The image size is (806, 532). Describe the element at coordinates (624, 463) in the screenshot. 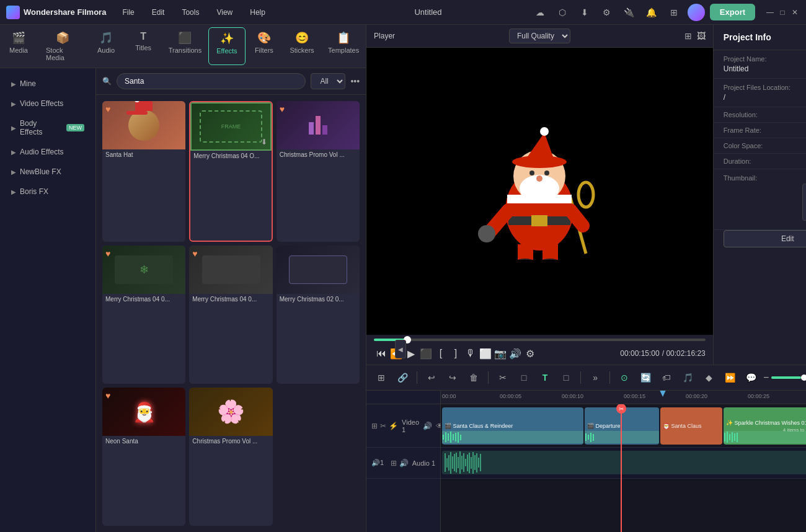

I see `audio-waveform-clip` at that location.